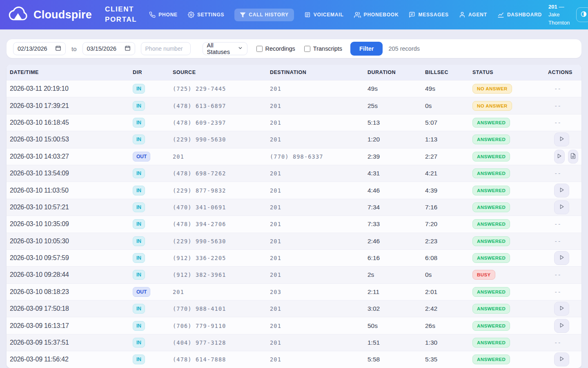 The height and width of the screenshot is (368, 588). What do you see at coordinates (501, 15) in the screenshot?
I see `dashboard-icon` at bounding box center [501, 15].